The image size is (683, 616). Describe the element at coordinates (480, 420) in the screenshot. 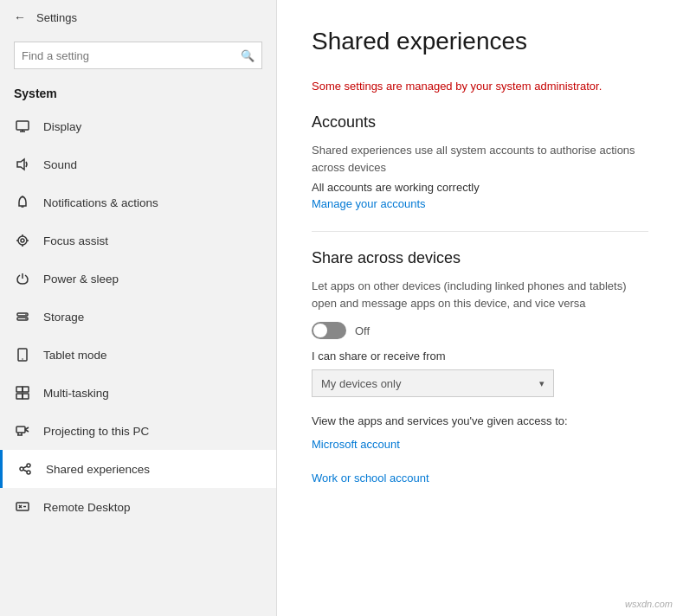

I see `view-label: View the apps and services you've given …` at that location.